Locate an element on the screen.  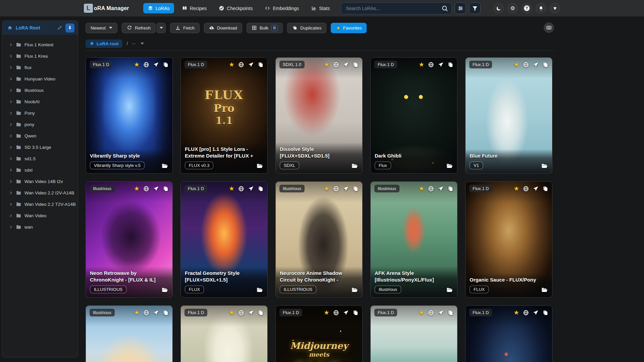
breadcrumb-root: LoRA root is located at coordinates (104, 44).